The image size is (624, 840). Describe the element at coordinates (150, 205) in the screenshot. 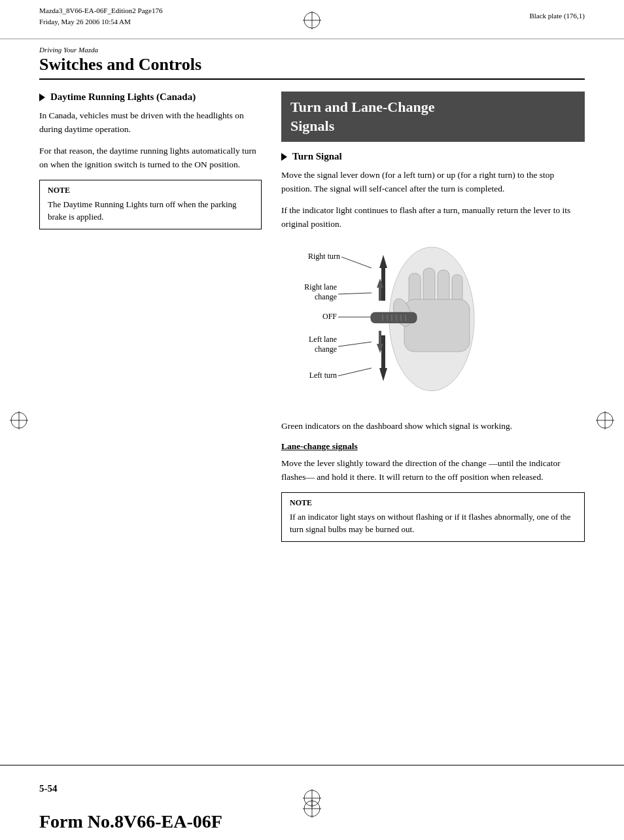

I see `left-note-box: NOTE The Daytime Running Lights turn off…` at that location.